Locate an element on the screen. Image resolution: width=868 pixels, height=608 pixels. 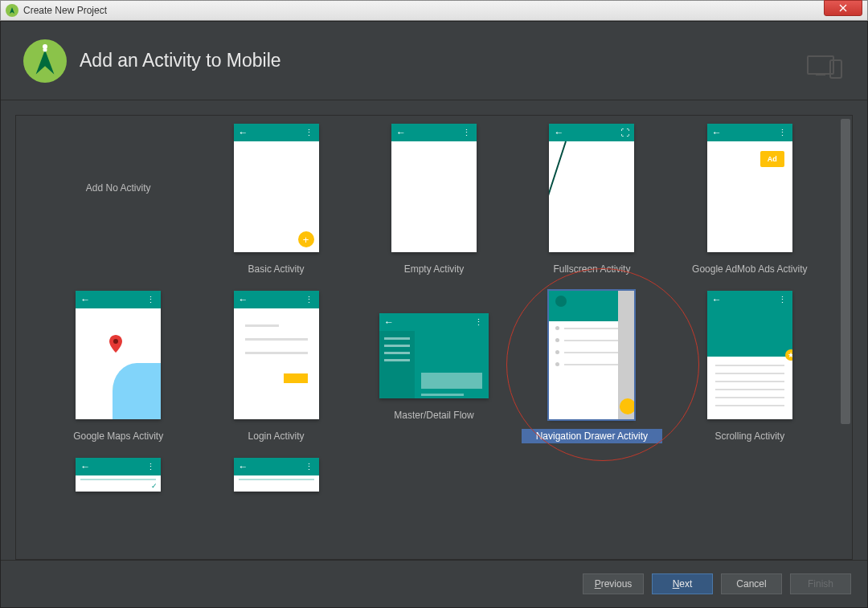
title-bar: Create New Project is located at coordinates (434, 10).